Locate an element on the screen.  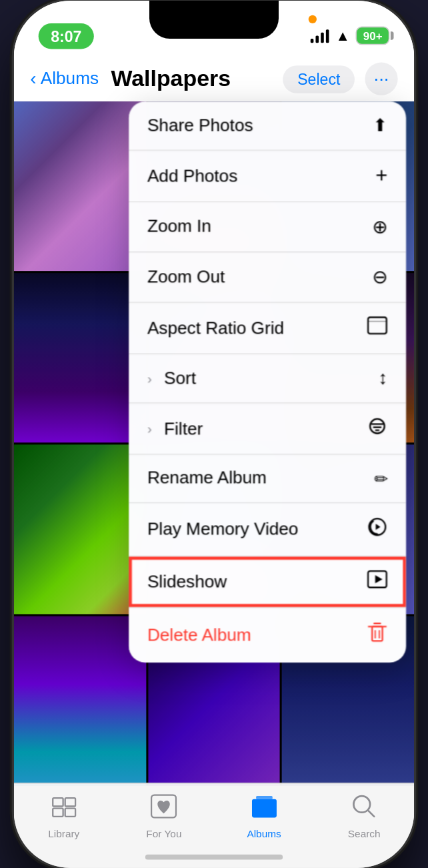
back-button: ‹ Albums is located at coordinates (64, 78).